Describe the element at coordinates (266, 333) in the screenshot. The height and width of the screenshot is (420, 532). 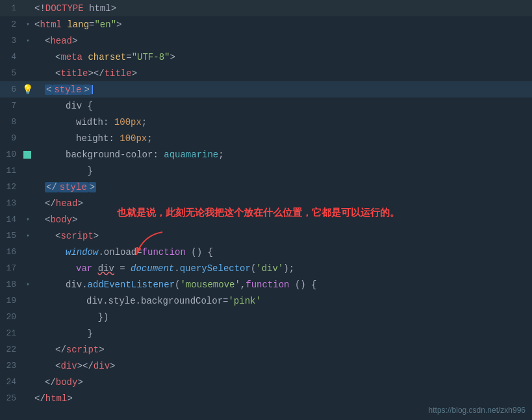
I see `code-line-21: 21 }` at that location.